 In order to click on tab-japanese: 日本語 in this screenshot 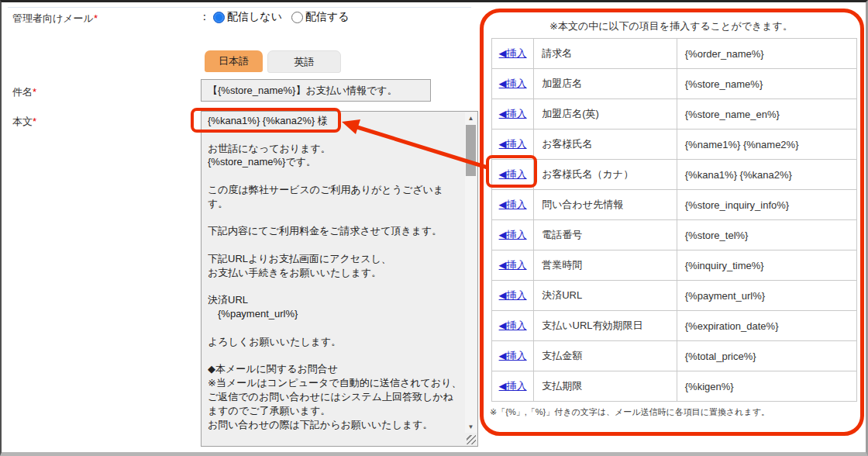, I will do `click(234, 61)`.